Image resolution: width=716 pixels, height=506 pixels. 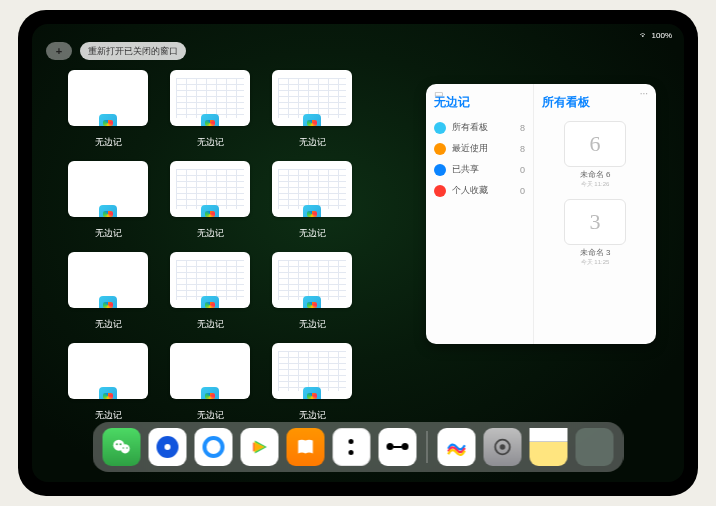 I want to click on wifi-icon: ᯤ, so click(x=644, y=36).